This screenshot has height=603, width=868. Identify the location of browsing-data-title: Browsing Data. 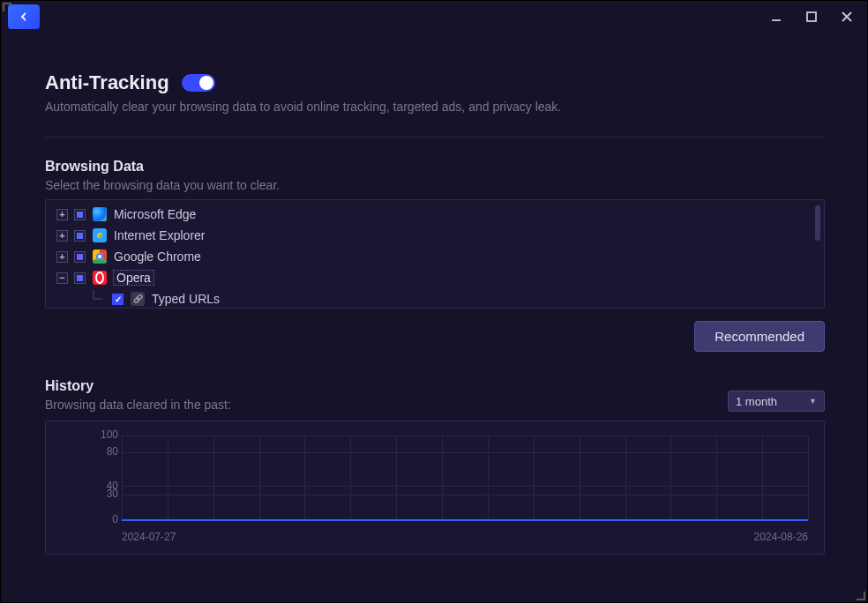
(435, 167).